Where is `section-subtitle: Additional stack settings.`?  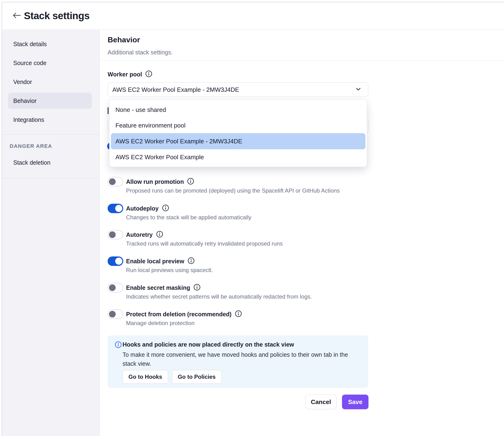
section-subtitle: Additional stack settings. is located at coordinates (140, 52).